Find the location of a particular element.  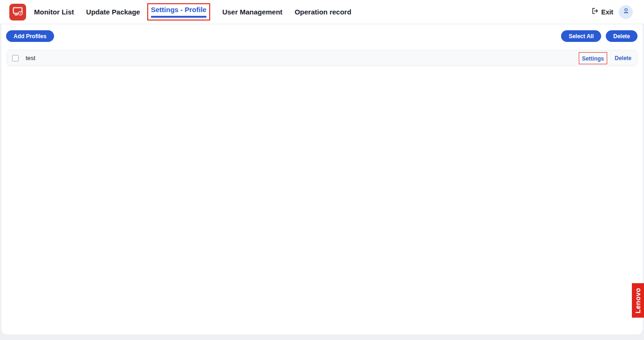

annotation-box-settings-profile-tab: Settings - Profile is located at coordinates (179, 12).